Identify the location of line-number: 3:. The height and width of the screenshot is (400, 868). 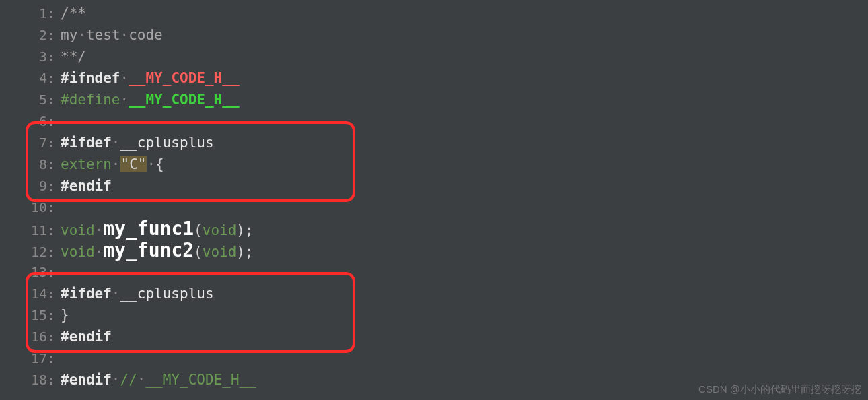
(30, 57).